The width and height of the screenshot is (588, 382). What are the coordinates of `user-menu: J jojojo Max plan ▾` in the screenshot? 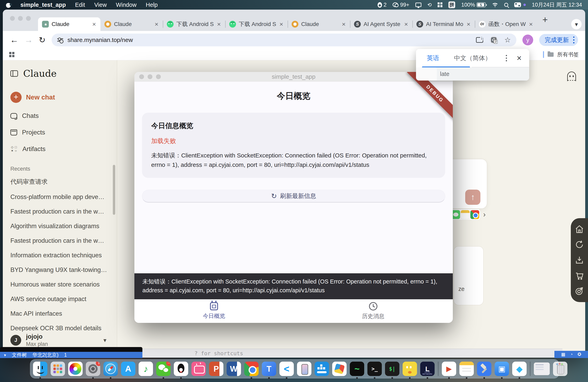 It's located at (58, 340).